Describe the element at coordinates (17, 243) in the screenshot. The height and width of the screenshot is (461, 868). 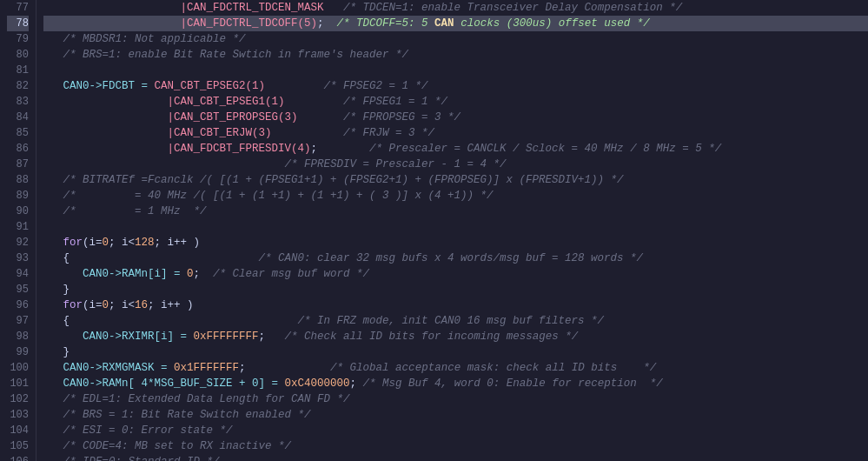
I see `line-number: 92` at that location.